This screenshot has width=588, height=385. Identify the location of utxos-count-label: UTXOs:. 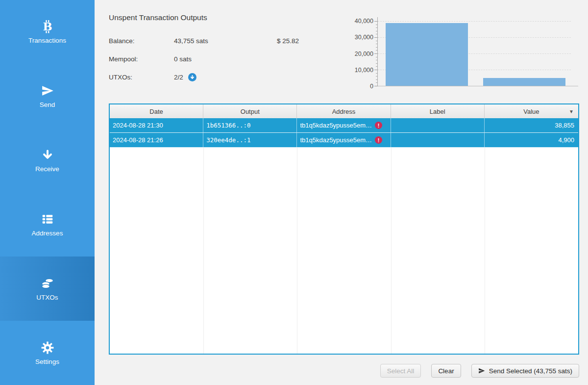
(141, 77).